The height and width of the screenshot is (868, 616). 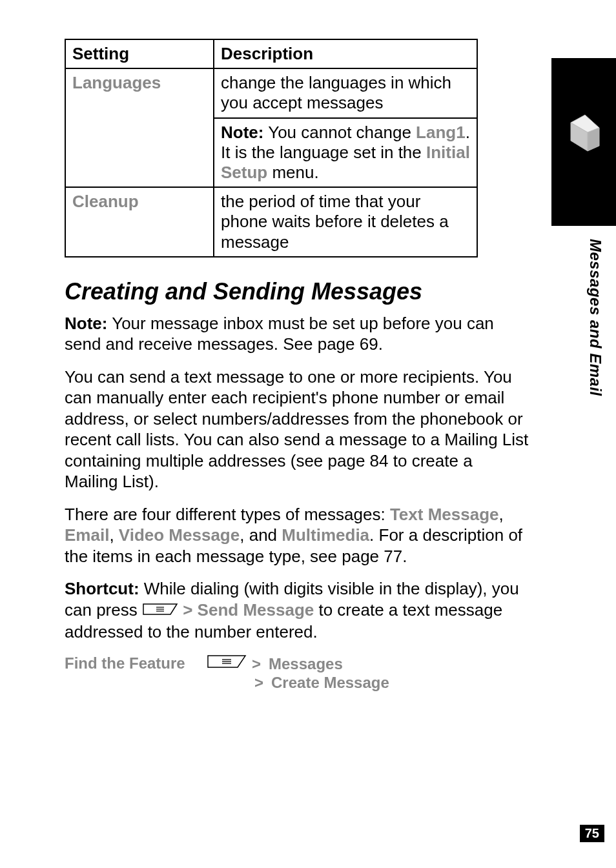 I want to click on languages-description: change the languages in which you accept…, so click(x=345, y=93).